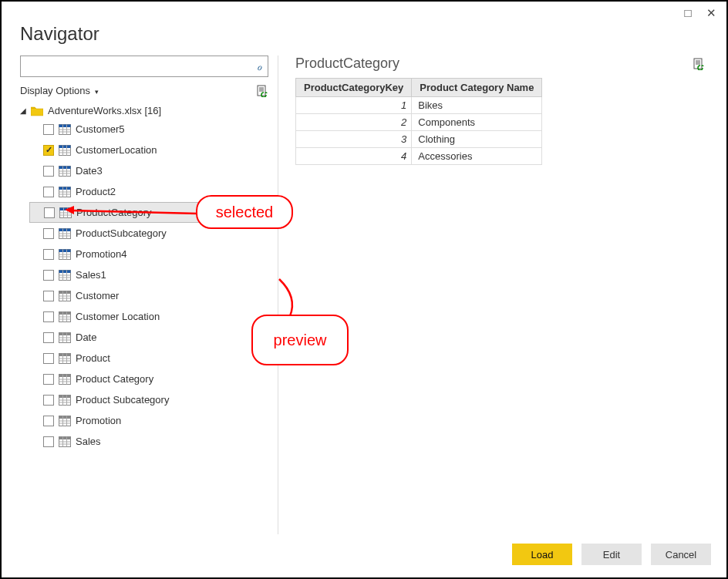 The width and height of the screenshot is (728, 579). What do you see at coordinates (354, 88) in the screenshot?
I see `table-header: ProductCategoryKey` at bounding box center [354, 88].